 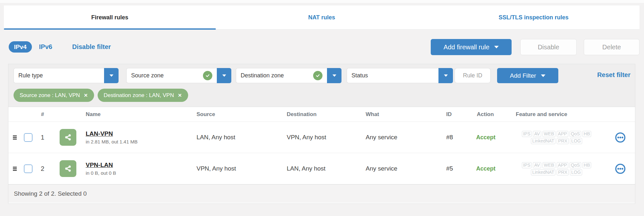 What do you see at coordinates (179, 75) in the screenshot?
I see `source-zone-dropdown: Source zone` at bounding box center [179, 75].